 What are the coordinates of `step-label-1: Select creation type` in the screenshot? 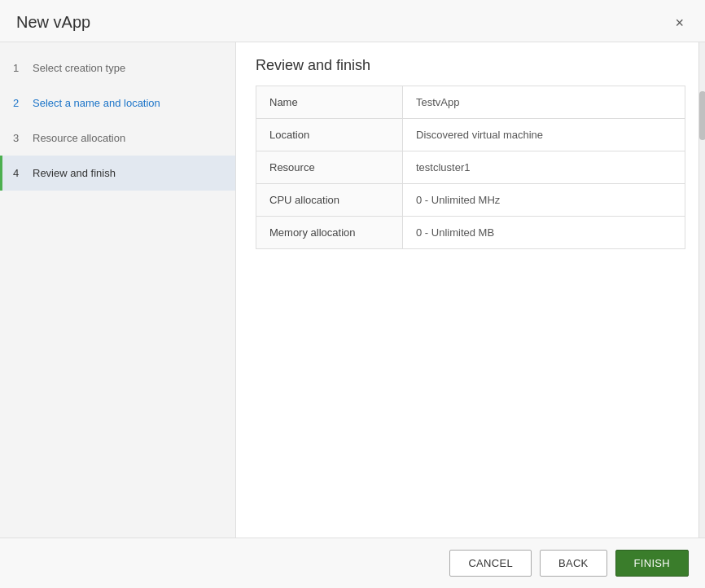 It's located at (79, 68).